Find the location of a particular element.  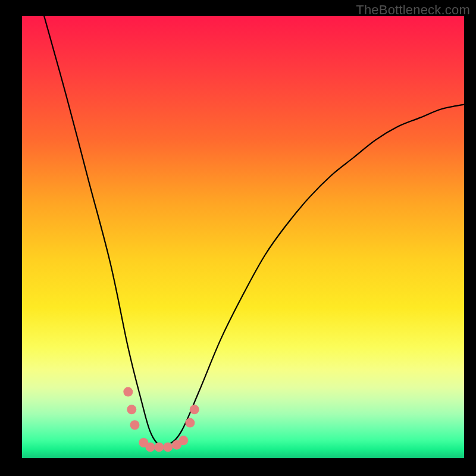

watermark-text: TheBottleneck.com is located at coordinates (413, 10).